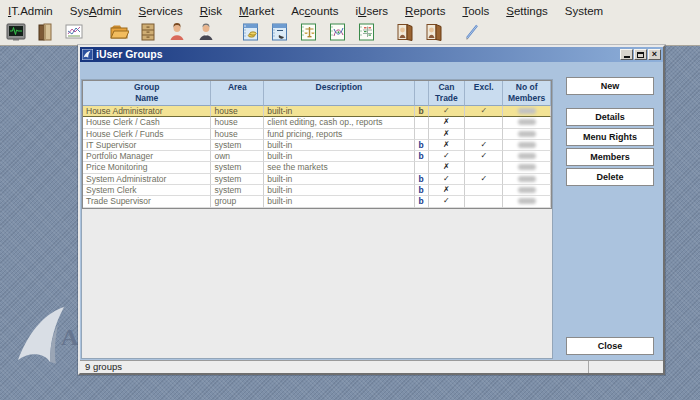 The width and height of the screenshot is (700, 400). I want to click on user-female-icon, so click(177, 32).